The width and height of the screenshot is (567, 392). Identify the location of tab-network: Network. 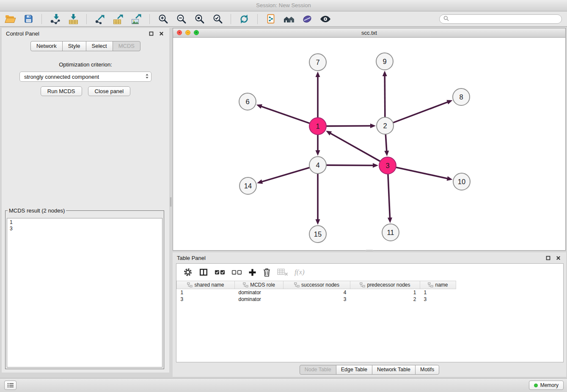
(47, 46).